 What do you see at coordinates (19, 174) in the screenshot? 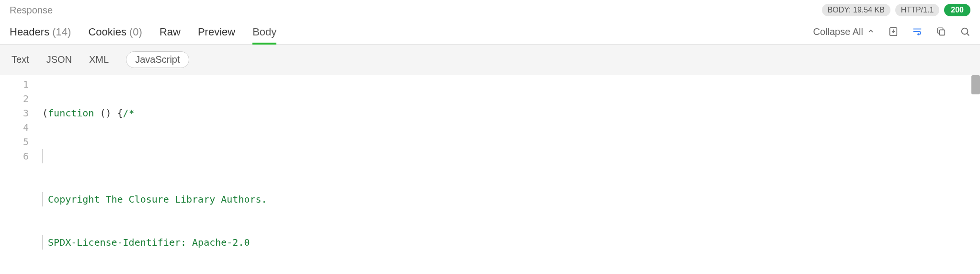
I see `line-gutter: 1 2 3 4 5 6` at bounding box center [19, 174].